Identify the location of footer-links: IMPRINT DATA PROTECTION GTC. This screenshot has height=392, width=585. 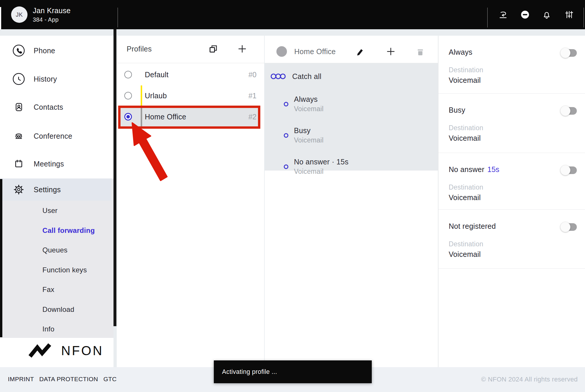
(62, 379).